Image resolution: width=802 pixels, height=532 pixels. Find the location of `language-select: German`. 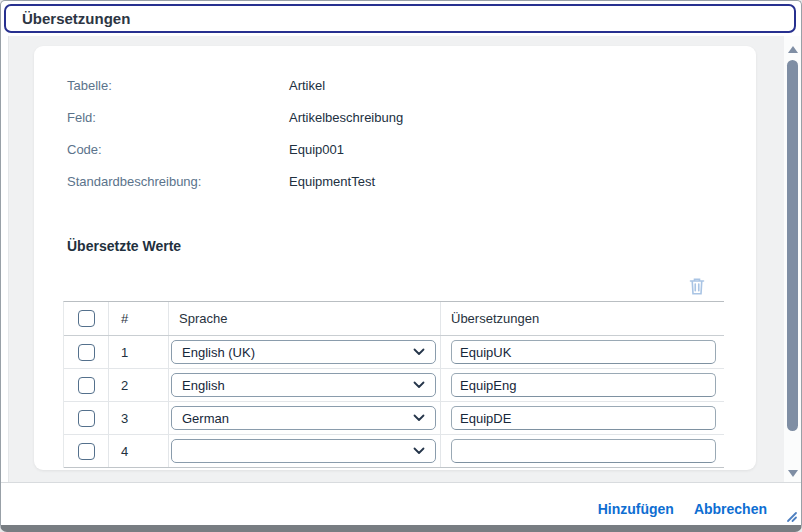

language-select: German is located at coordinates (304, 418).